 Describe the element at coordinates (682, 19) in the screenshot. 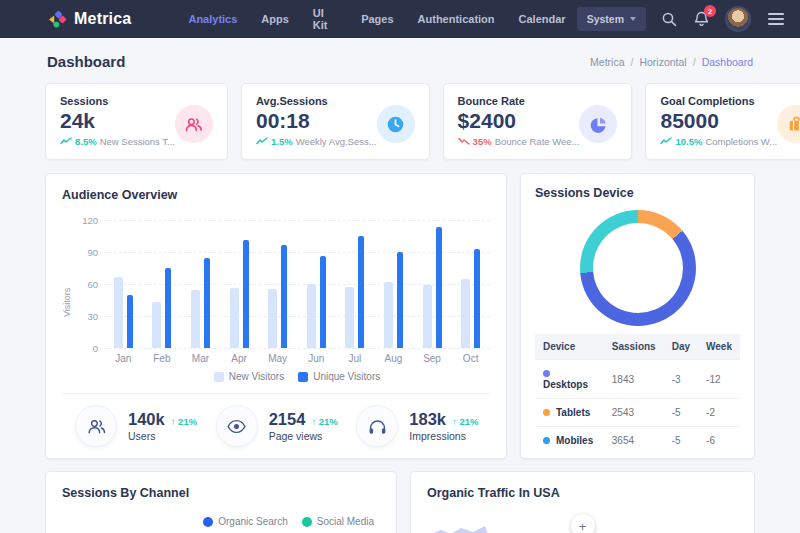

I see `navbar-right: System 2` at that location.